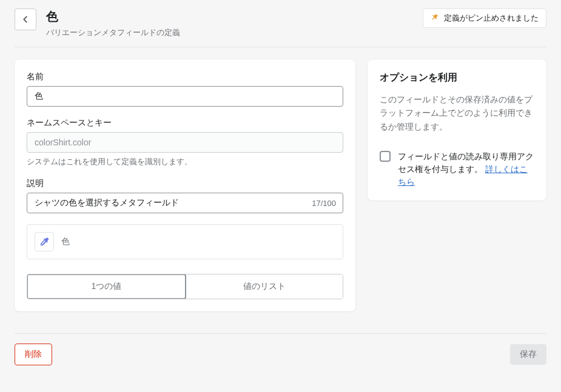  Describe the element at coordinates (528, 354) in the screenshot. I see `save-button: 保存` at that location.